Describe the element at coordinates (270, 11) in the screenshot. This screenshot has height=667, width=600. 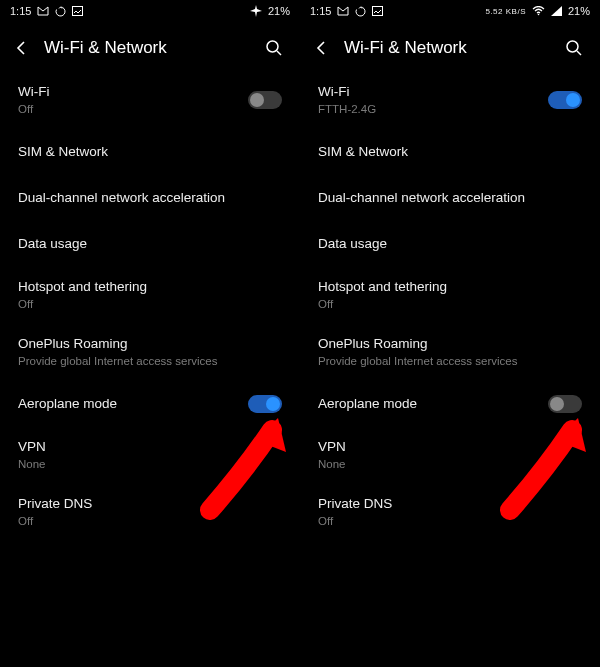
I see `status-right: 21%` at that location.